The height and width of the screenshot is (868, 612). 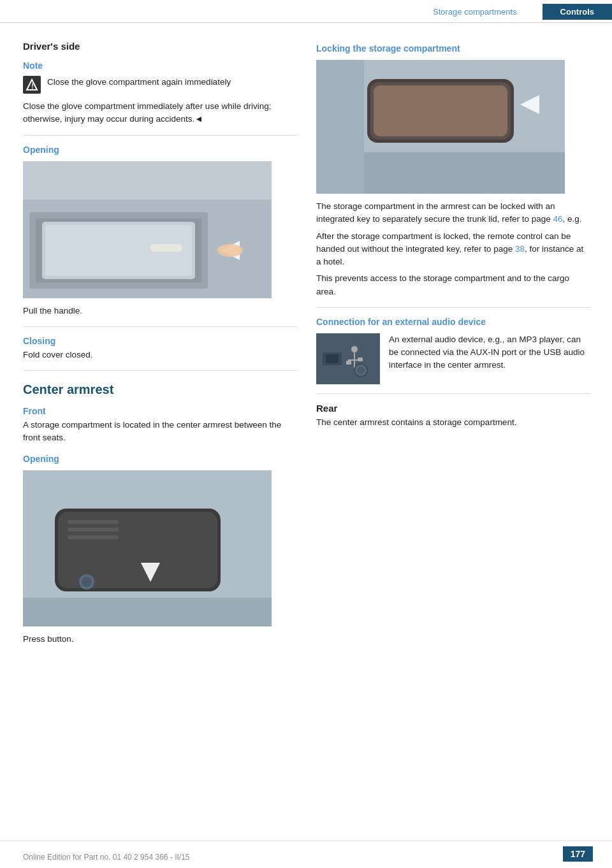 I want to click on warning-icon: !, so click(x=32, y=85).